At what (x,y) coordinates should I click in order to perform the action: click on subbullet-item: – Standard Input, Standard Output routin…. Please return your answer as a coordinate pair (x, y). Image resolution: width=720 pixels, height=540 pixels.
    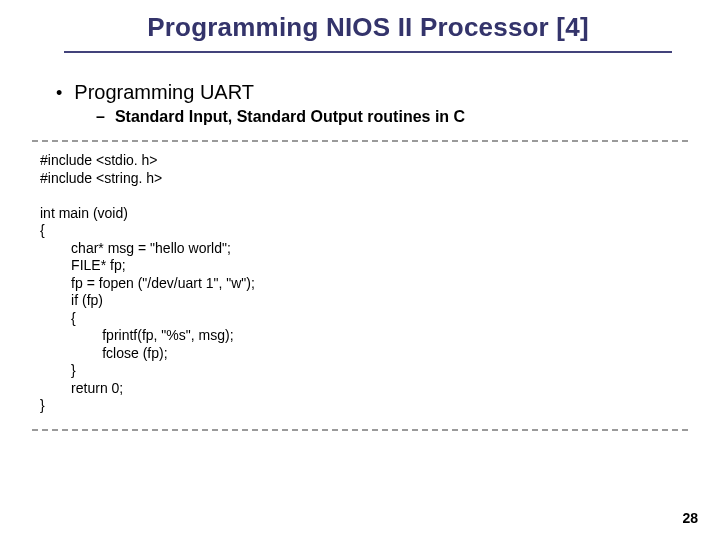
    Looking at the image, I should click on (380, 117).